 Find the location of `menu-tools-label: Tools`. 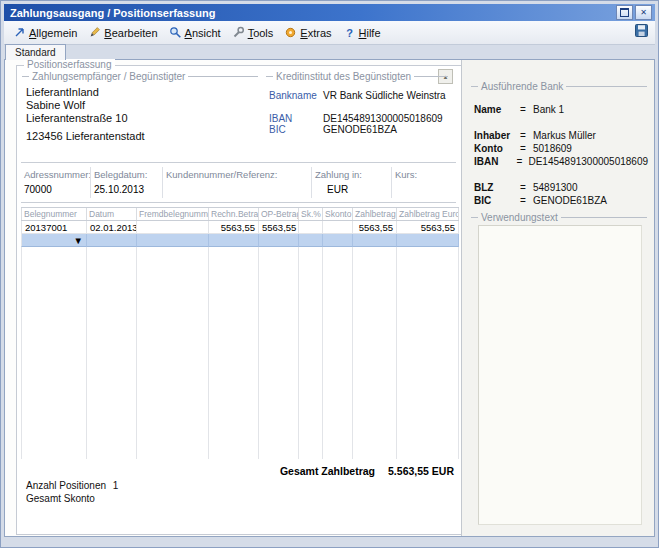

menu-tools-label: Tools is located at coordinates (261, 33).